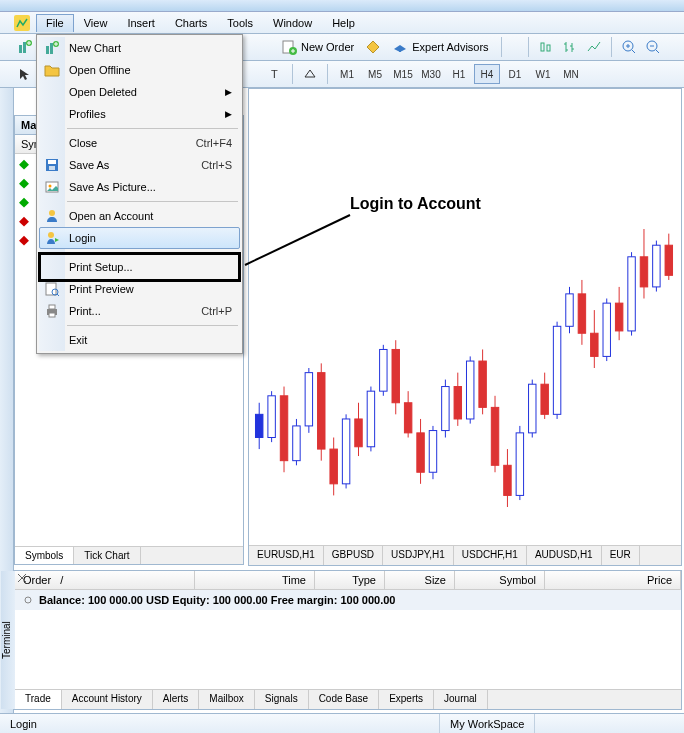 Image resolution: width=684 pixels, height=733 pixels. I want to click on menu-item-print-: Print...Ctrl+P, so click(140, 311).